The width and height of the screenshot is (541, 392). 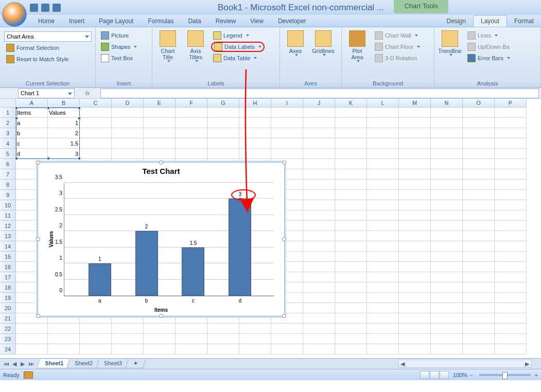 I want to click on row-header: 7, so click(x=8, y=174).